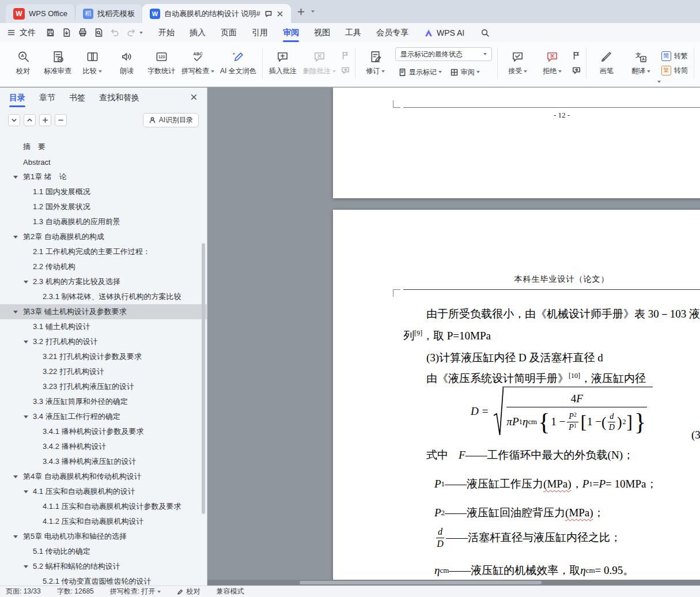 The height and width of the screenshot is (597, 700). What do you see at coordinates (454, 583) in the screenshot?
I see `horizontal-scrollbar` at bounding box center [454, 583].